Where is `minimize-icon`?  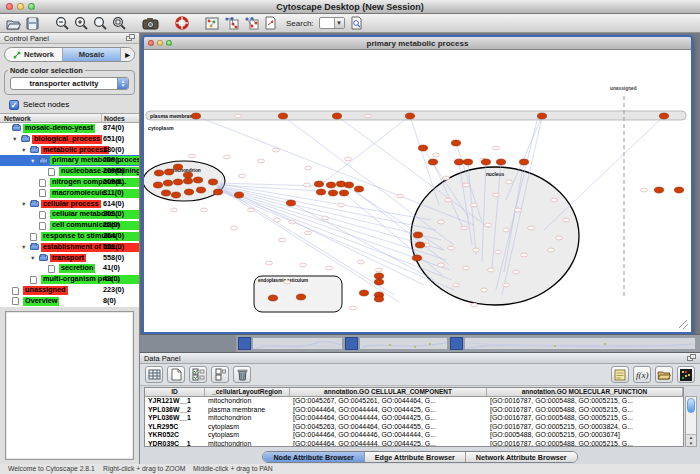
minimize-icon is located at coordinates (160, 43).